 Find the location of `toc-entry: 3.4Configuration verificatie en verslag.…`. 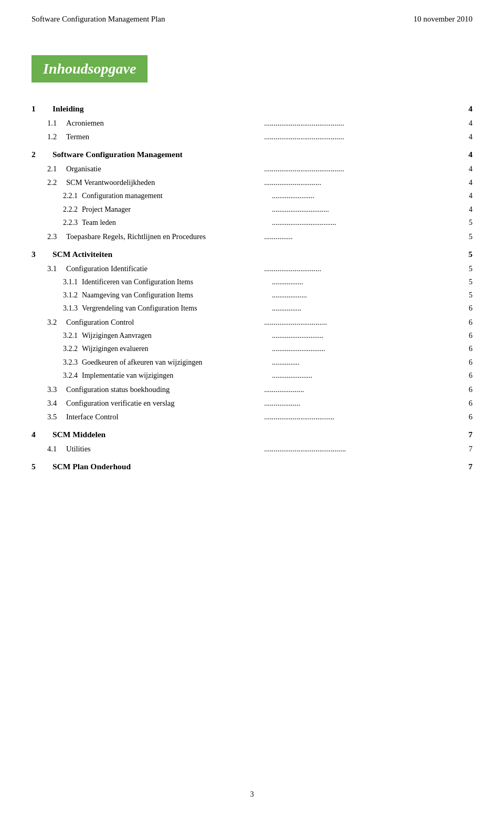

toc-entry: 3.4Configuration verificatie en verslag.… is located at coordinates (252, 404).